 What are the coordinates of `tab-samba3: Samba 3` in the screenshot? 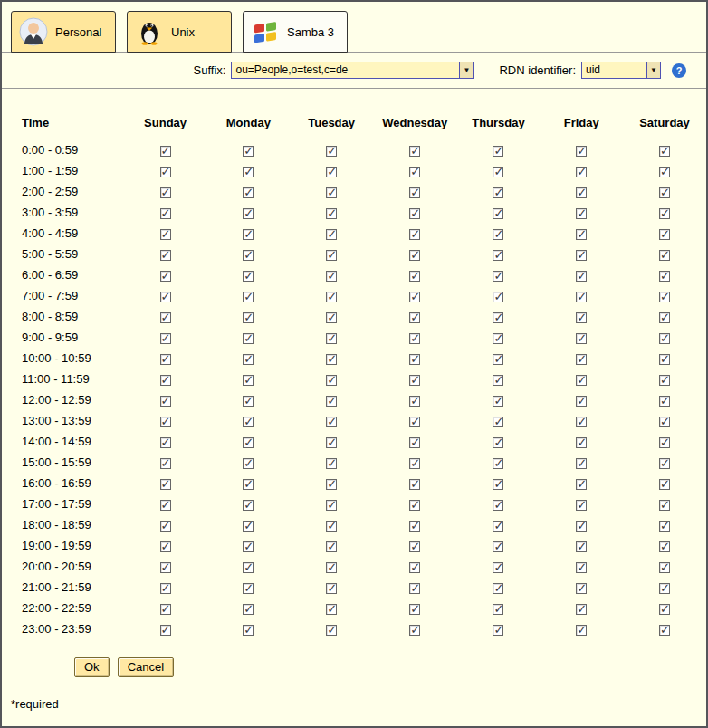 It's located at (295, 32).